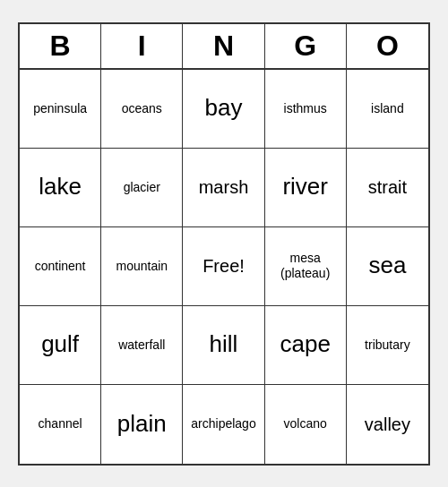 The width and height of the screenshot is (448, 487). Describe the element at coordinates (387, 47) in the screenshot. I see `header-letter: O` at that location.